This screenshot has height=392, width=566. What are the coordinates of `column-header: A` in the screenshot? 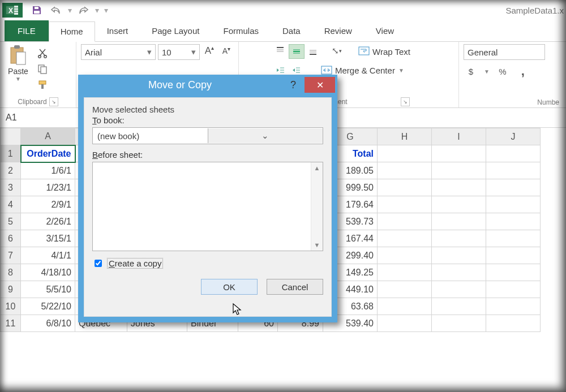 It's located at (48, 137).